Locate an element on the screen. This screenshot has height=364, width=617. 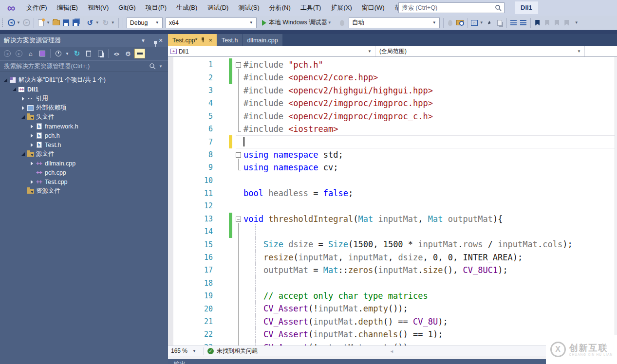
zoom-level-select: 165 % ▼ is located at coordinates (184, 351).